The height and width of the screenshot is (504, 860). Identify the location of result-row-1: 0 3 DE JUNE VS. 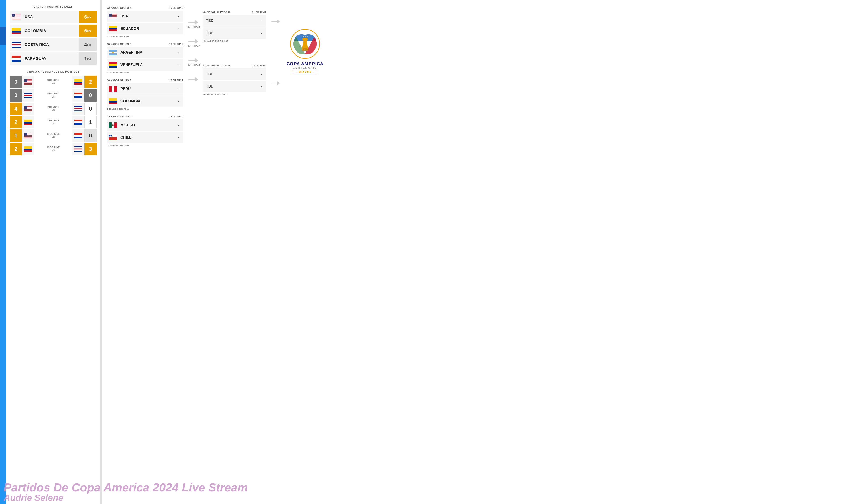
(53, 82).